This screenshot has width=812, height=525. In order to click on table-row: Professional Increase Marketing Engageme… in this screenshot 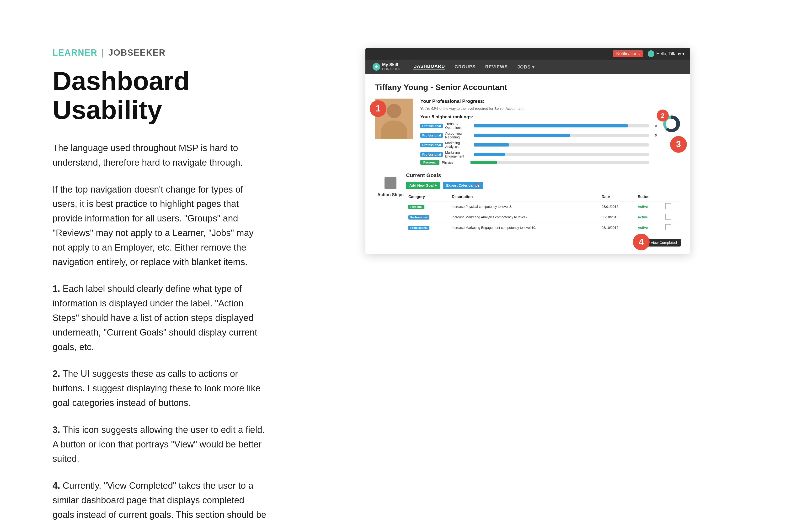, I will do `click(543, 228)`.